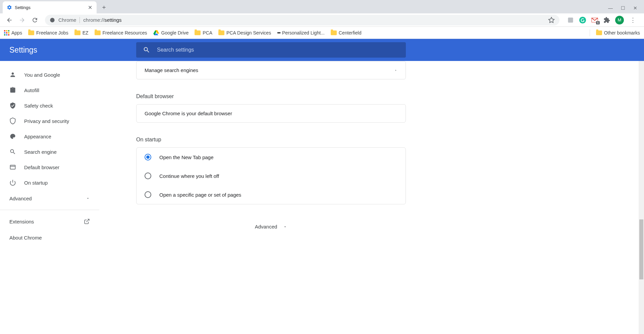 The image size is (644, 334). What do you see at coordinates (590, 33) in the screenshot?
I see `bookmarks-separator` at bounding box center [590, 33].